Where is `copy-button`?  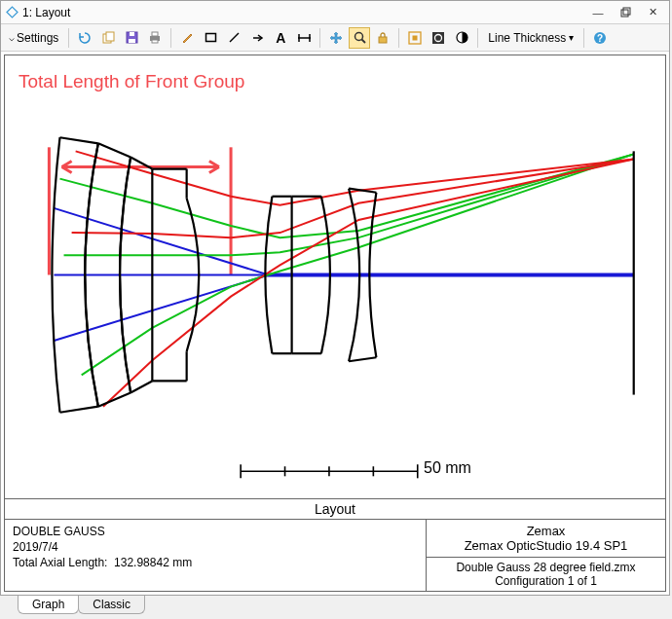 copy-button is located at coordinates (108, 38).